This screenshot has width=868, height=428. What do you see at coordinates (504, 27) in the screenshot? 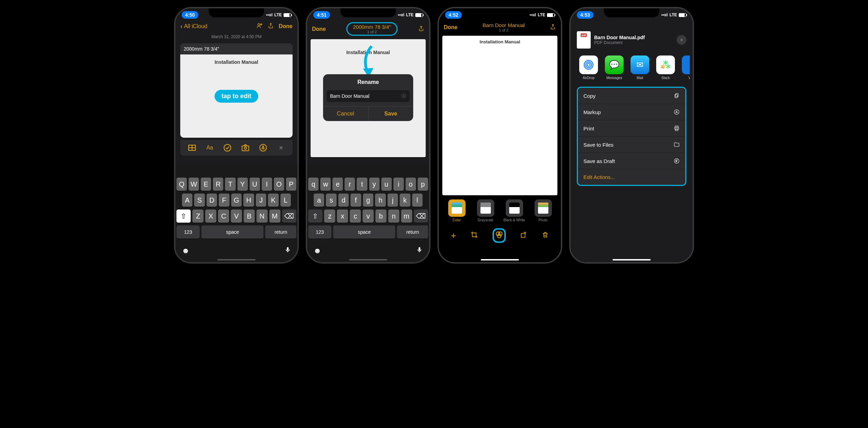
I see `document-title-button: Barn Door Manual 1 of 2` at bounding box center [504, 27].